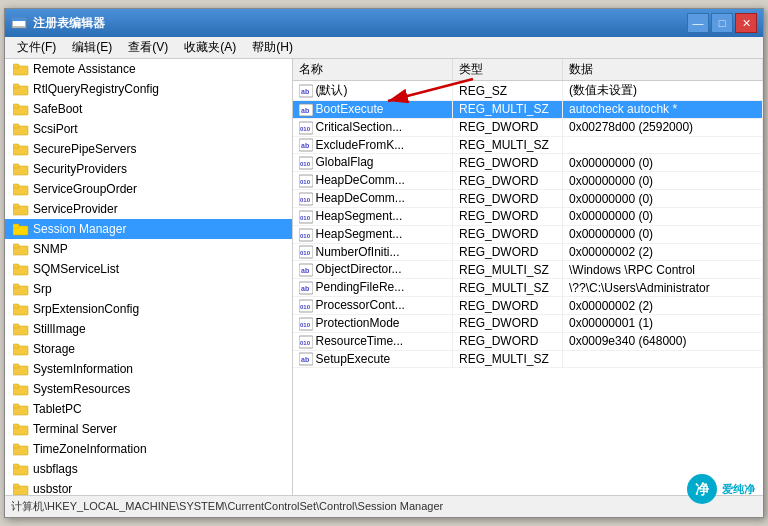 This screenshot has height=526, width=768. Describe the element at coordinates (722, 23) in the screenshot. I see `maximize-button: □` at that location.